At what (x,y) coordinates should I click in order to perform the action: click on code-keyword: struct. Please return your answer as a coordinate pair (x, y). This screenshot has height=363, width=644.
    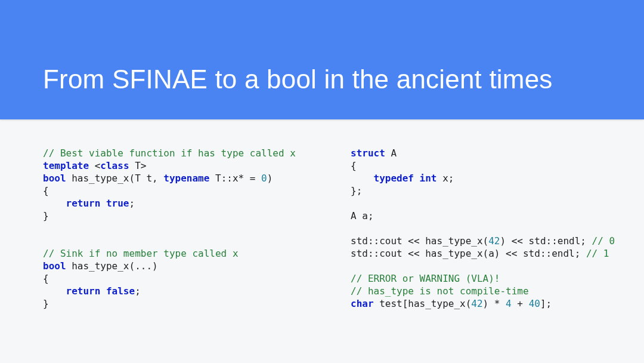
    Looking at the image, I should click on (368, 153).